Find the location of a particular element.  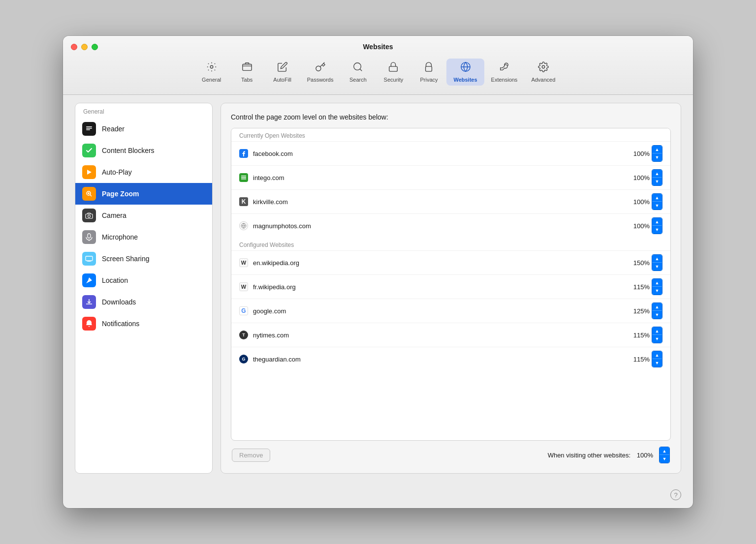

stepper-nytimes: ▲ ▼ is located at coordinates (657, 335).